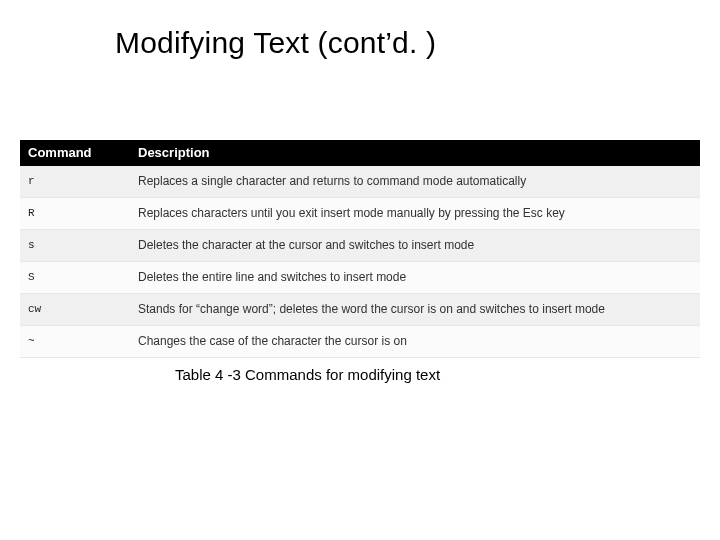  What do you see at coordinates (75, 246) in the screenshot?
I see `cell-command: s` at bounding box center [75, 246].